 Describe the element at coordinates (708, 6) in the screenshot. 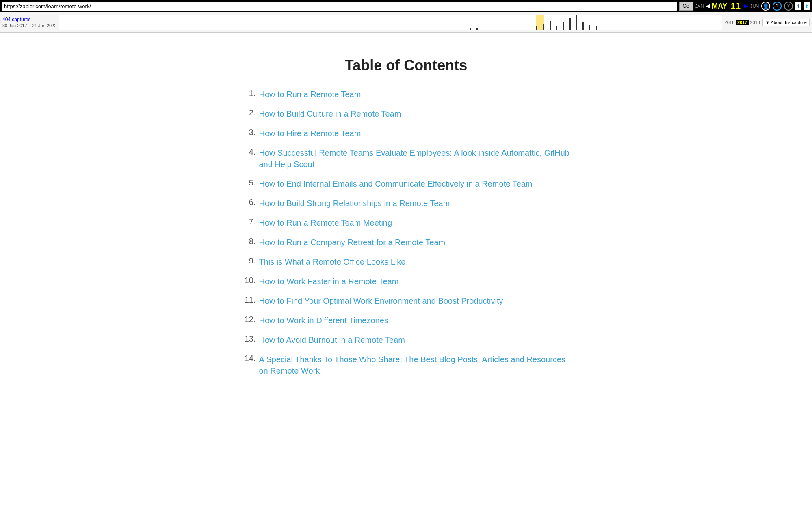

I see `prev-month-arrow: ◄` at that location.